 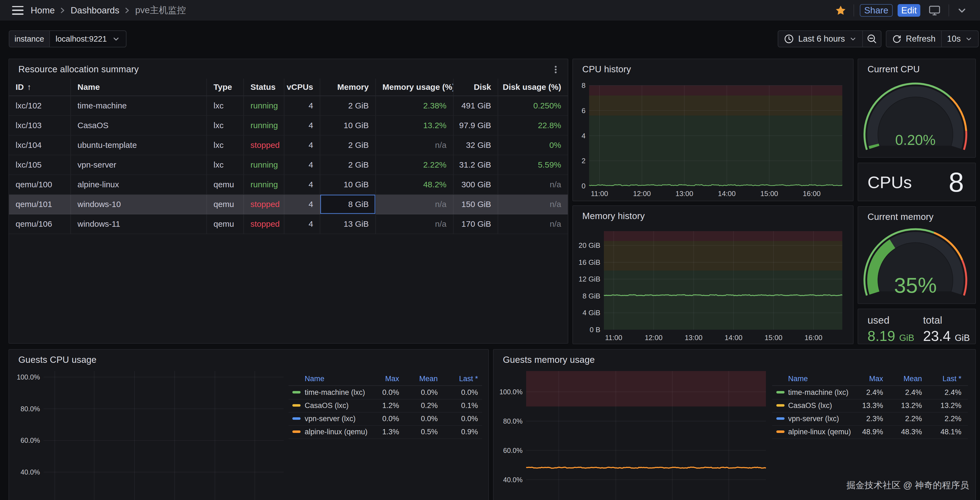 What do you see at coordinates (476, 106) in the screenshot?
I see `cell-disk: 491 GiB` at bounding box center [476, 106].